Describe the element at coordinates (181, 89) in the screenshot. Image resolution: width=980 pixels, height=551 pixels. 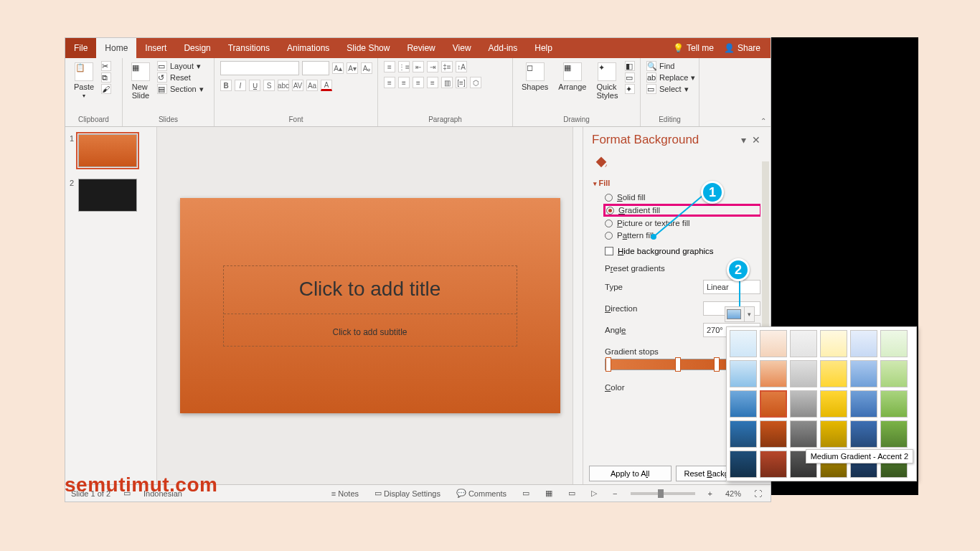
I see `section-button: ▤Section ▾` at that location.